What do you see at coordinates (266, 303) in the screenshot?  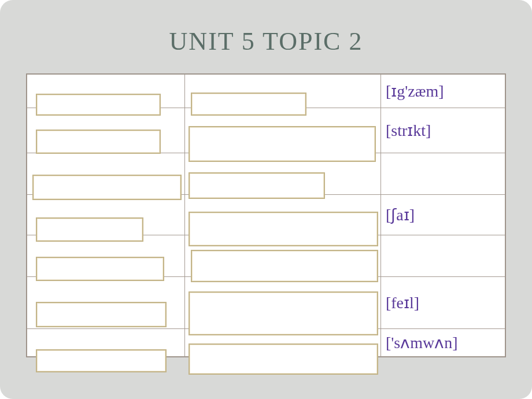 I see `table-row: [feɪl]` at bounding box center [266, 303].